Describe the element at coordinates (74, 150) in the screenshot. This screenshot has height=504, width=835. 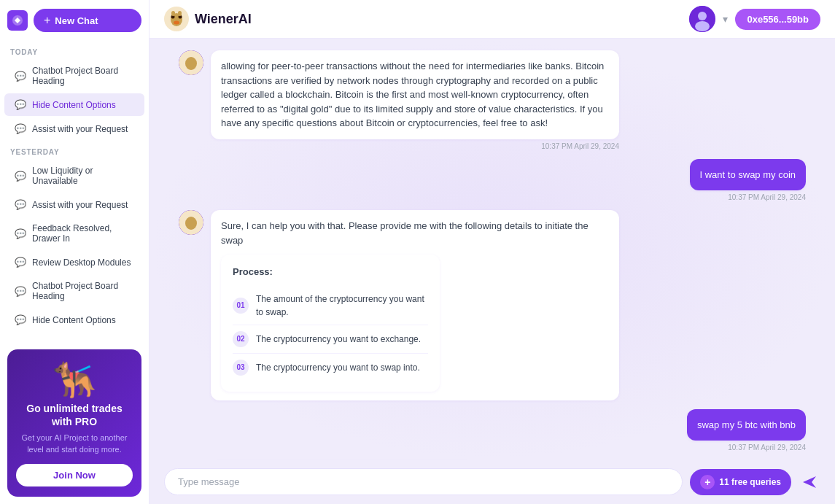
I see `yesterday-section-label: YESTERDAY` at that location.